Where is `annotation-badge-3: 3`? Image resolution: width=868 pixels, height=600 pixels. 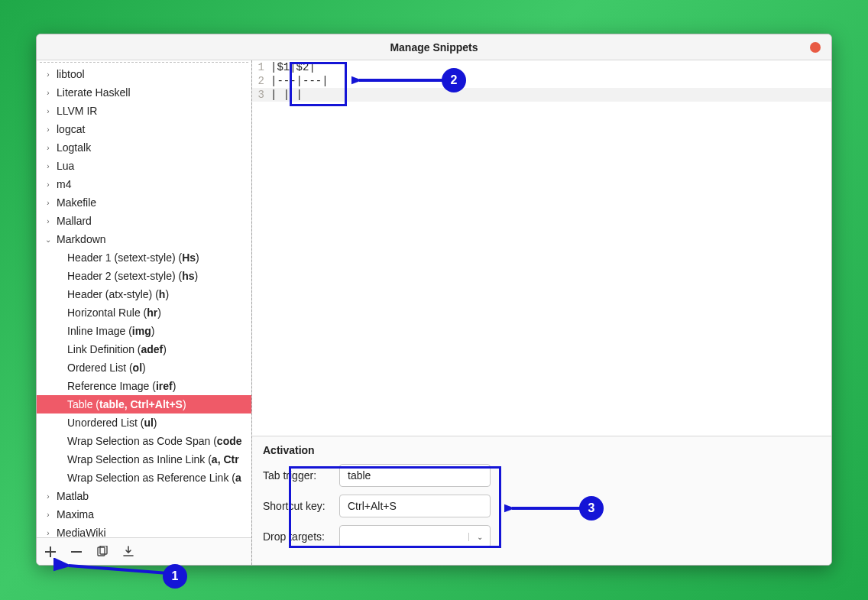 annotation-badge-3: 3 is located at coordinates (591, 508).